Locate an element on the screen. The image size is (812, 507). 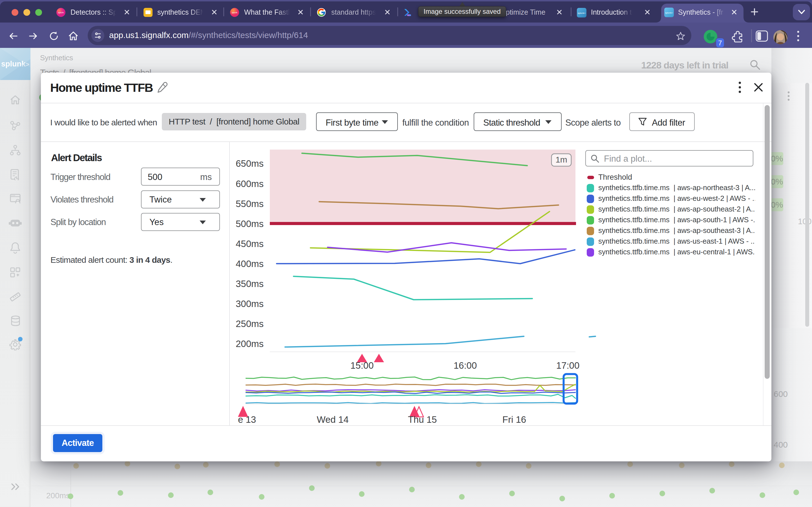
svg-text: 300ms is located at coordinates (250, 304).